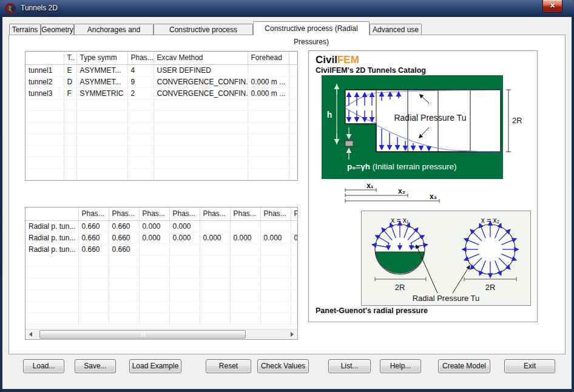 Image resolution: width=574 pixels, height=392 pixels. Describe the element at coordinates (490, 288) in the screenshot. I see `section-x2-2r-label: 2R` at that location.